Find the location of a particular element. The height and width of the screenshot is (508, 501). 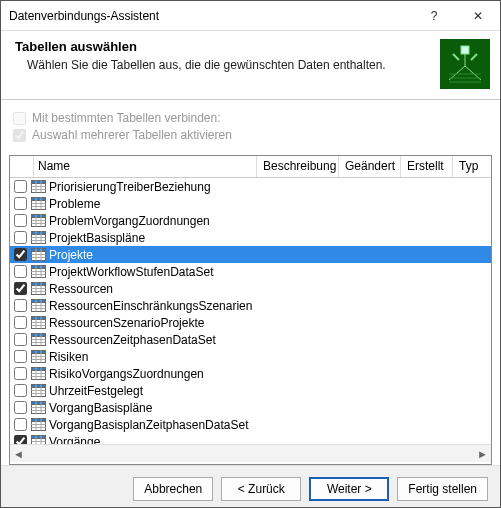

wizard-icon is located at coordinates (465, 64).